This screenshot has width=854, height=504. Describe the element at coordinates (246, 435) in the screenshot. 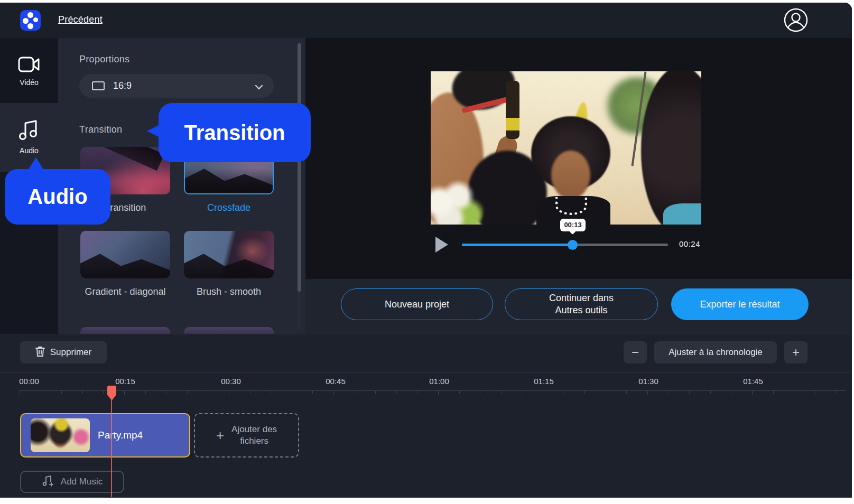

I see `add-files-button: + Ajouter desfichiers` at that location.